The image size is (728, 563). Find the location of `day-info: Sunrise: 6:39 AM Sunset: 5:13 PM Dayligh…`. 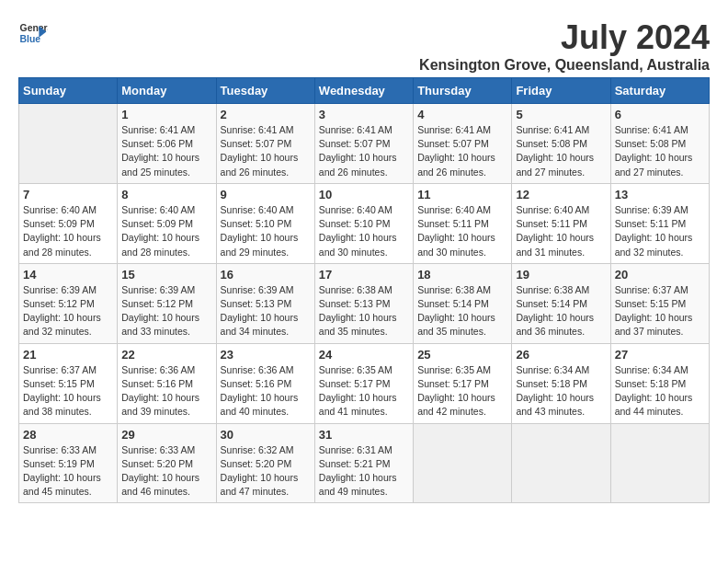

day-info: Sunrise: 6:39 AM Sunset: 5:13 PM Dayligh… is located at coordinates (266, 311).